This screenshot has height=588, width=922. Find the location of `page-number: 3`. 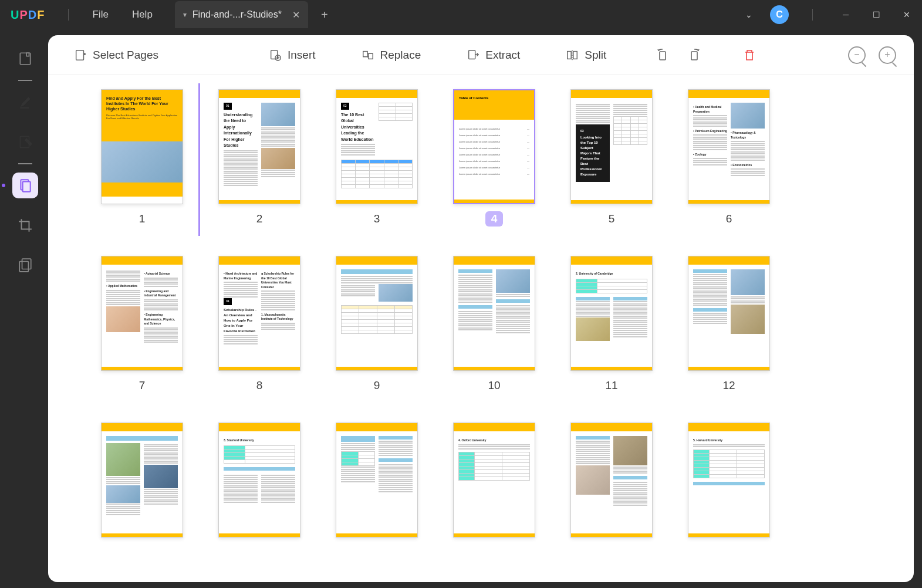

page-number: 3 is located at coordinates (377, 219).